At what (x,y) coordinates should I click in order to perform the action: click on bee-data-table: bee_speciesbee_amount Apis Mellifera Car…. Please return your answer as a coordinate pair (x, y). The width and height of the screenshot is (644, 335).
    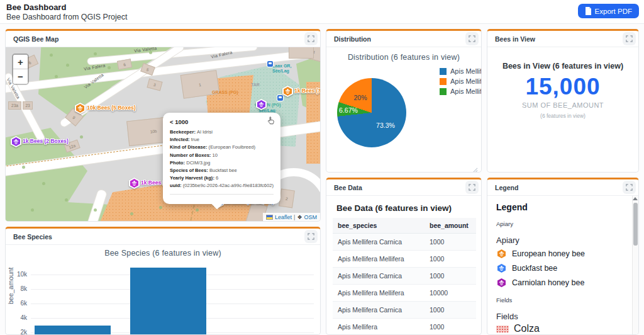
    Looking at the image, I should click on (404, 276).